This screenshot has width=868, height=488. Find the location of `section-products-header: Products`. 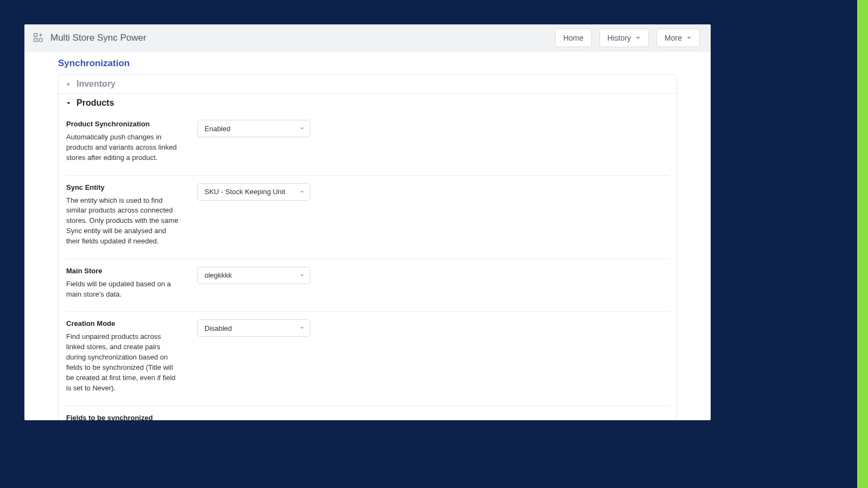

section-products-header: Products is located at coordinates (368, 103).